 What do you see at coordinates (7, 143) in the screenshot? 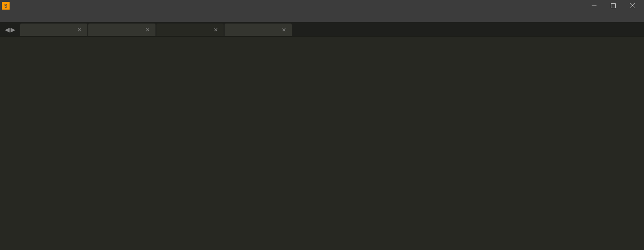
I see `line-number-gutter` at bounding box center [7, 143].